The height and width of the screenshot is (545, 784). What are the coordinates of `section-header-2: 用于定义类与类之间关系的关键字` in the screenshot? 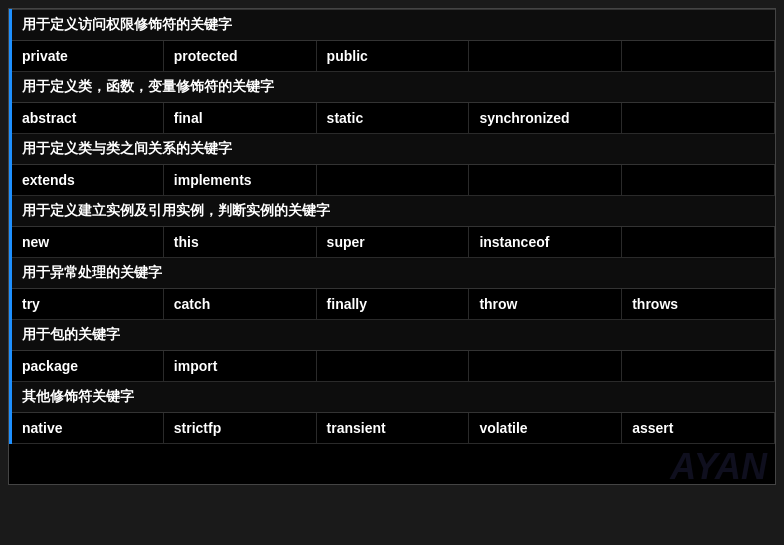 It's located at (393, 150).